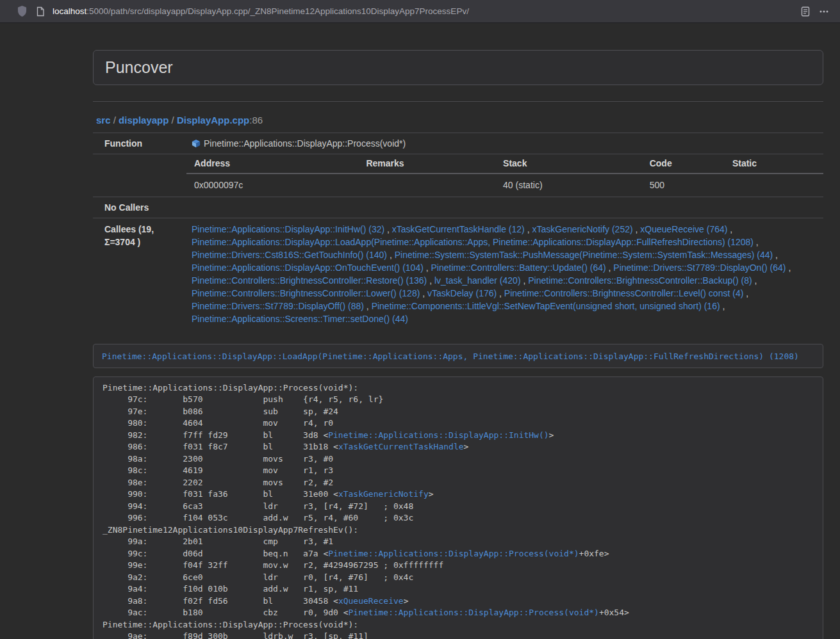  What do you see at coordinates (462, 293) in the screenshot?
I see `callee-link: vTaskDelay (176)` at bounding box center [462, 293].